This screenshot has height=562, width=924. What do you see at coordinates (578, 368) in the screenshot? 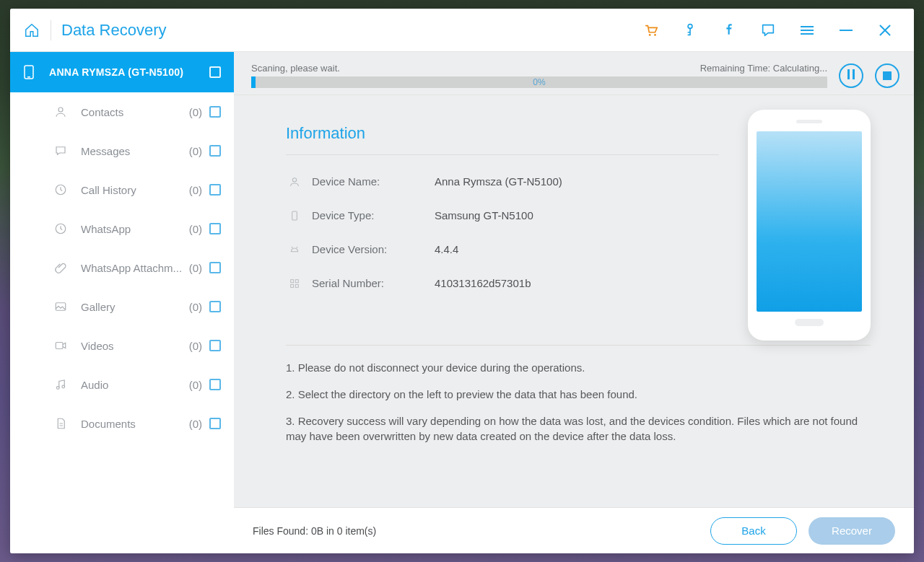
I see `note-1: 1. Please do not disconnect your device …` at bounding box center [578, 368].